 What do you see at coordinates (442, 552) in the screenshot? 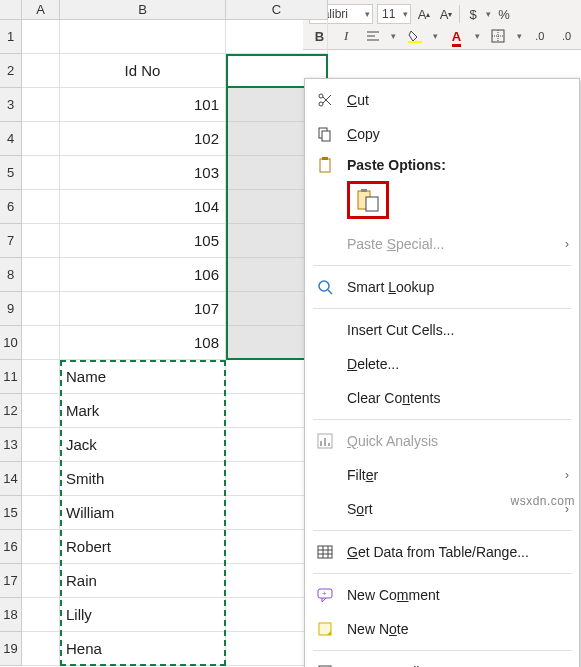
I see `ctx-get-data: Get Data from Table/Range...` at bounding box center [442, 552].